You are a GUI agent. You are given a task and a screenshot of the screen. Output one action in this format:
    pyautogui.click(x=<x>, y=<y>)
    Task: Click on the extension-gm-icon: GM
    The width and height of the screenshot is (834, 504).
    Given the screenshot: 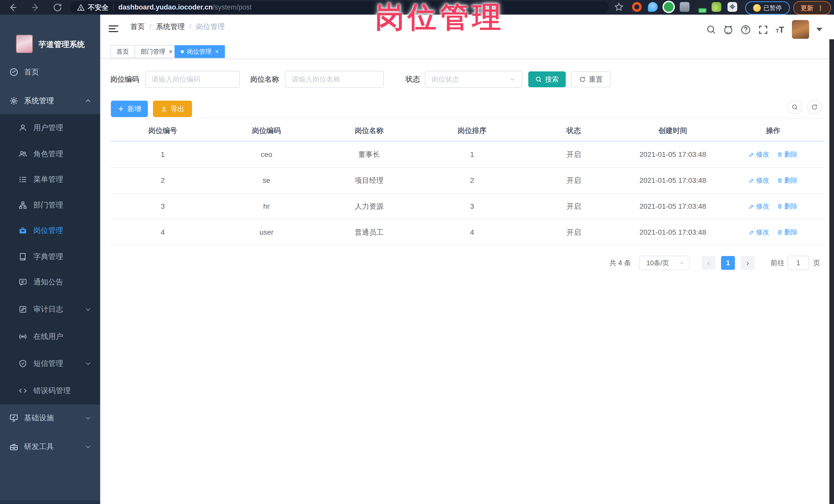 What is the action you would take?
    pyautogui.click(x=701, y=7)
    